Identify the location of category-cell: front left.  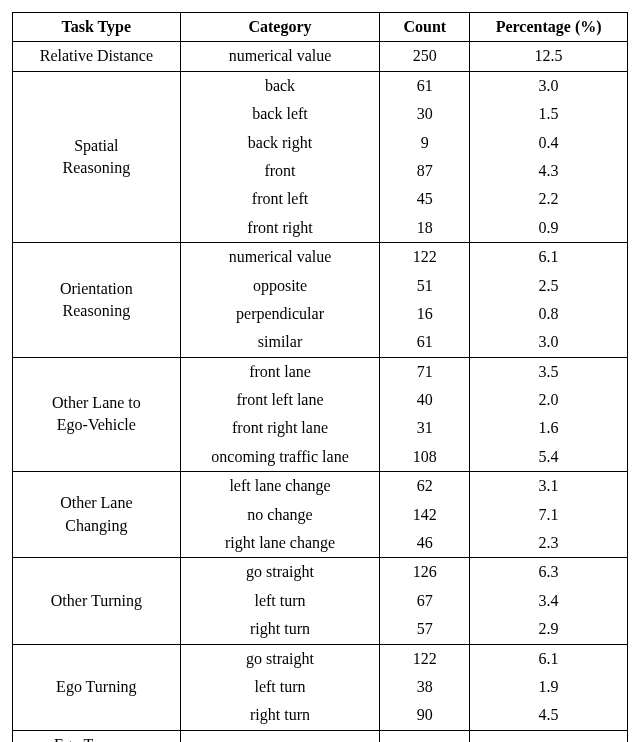
(280, 199).